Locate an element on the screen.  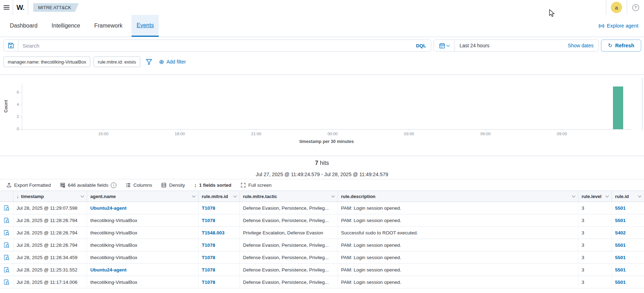
filter-pill-mitre-id-exists: rule.mitre.id: exists is located at coordinates (117, 62).